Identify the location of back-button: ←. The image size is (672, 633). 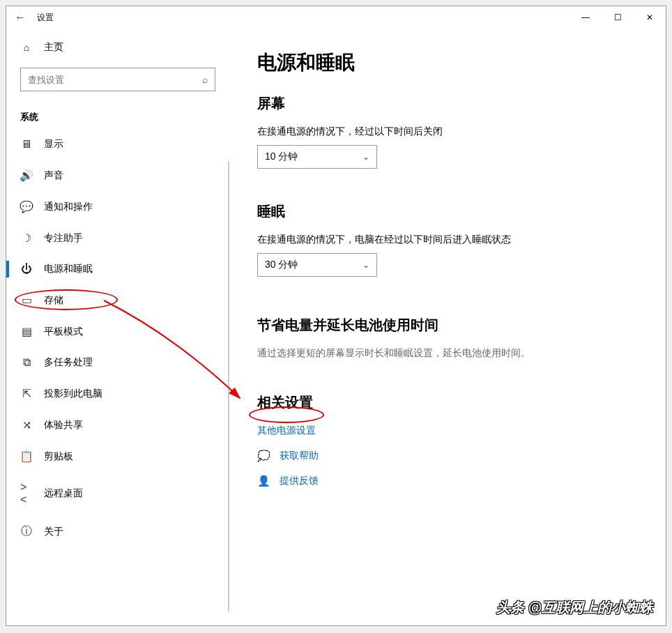
(26, 17).